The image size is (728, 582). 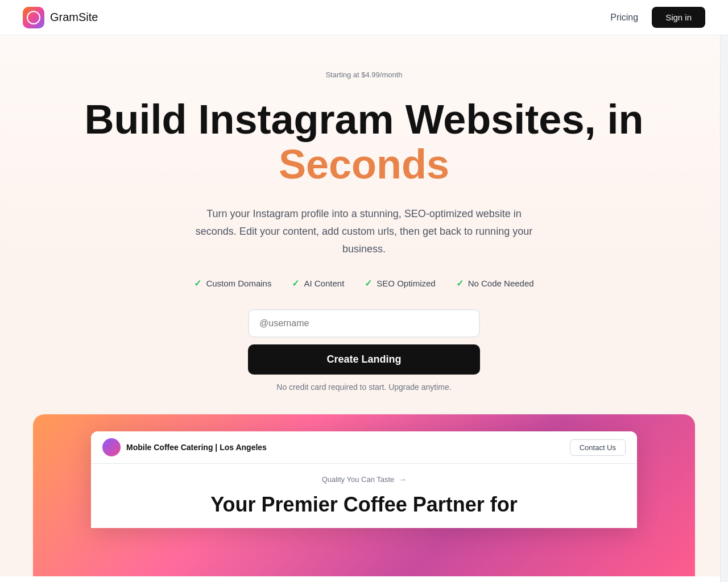 What do you see at coordinates (364, 496) in the screenshot?
I see `browser-content: Quality You Can Taste → Your Premier Cof…` at bounding box center [364, 496].